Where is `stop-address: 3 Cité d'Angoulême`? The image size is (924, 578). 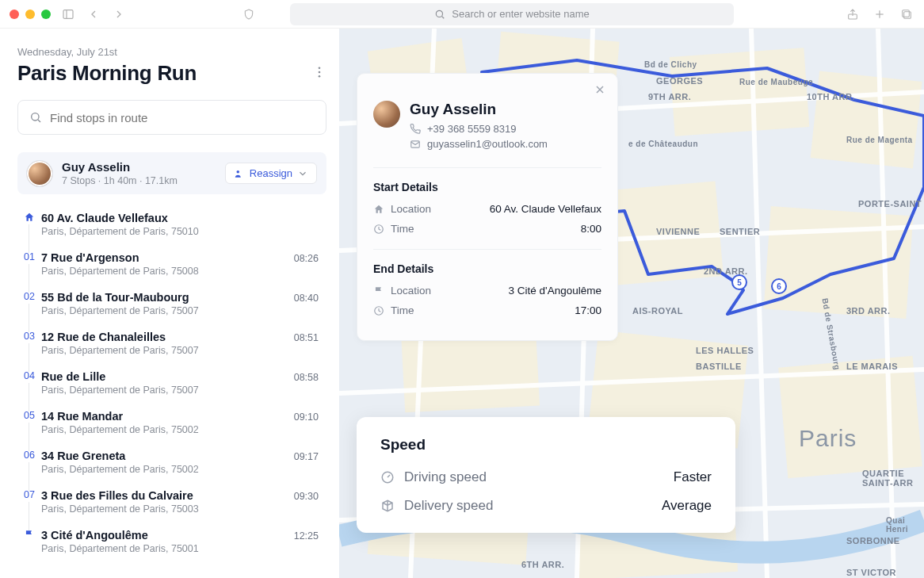 stop-address: 3 Cité d'Angoulême is located at coordinates (168, 535).